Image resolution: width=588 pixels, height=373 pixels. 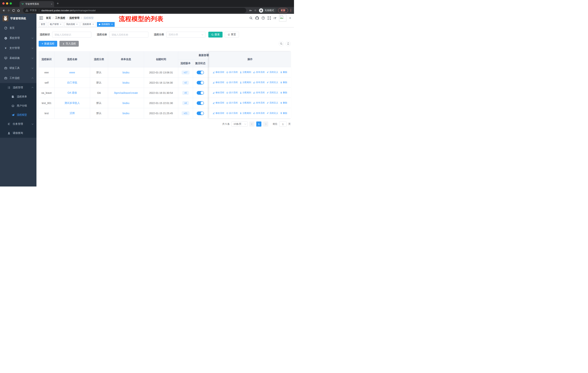 What do you see at coordinates (18, 106) in the screenshot?
I see `sidebar-item-user-group: 用户分组` at bounding box center [18, 106].